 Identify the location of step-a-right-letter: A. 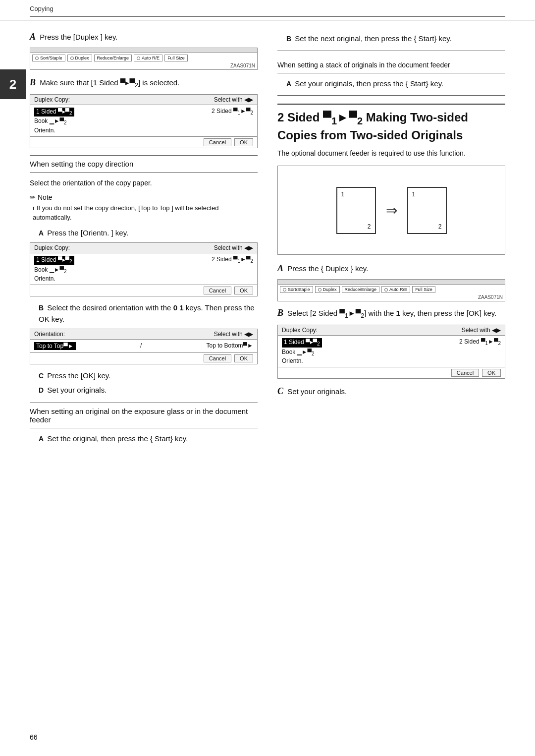
(280, 268).